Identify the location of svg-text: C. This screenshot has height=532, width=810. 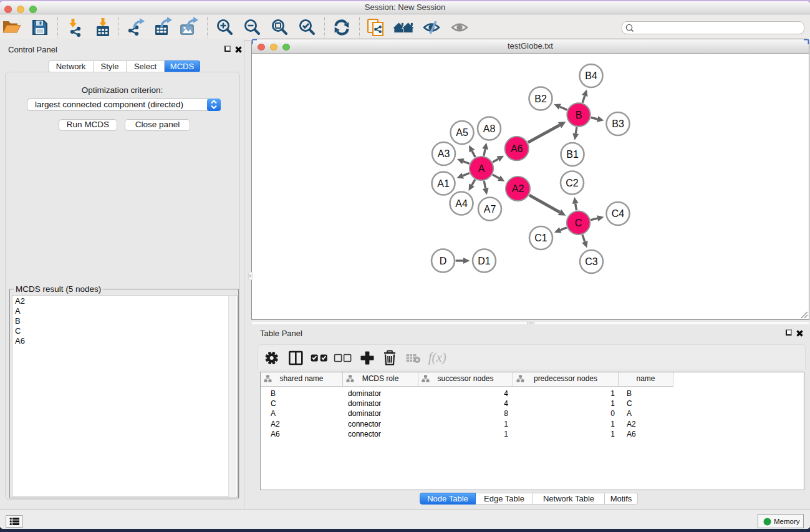
(579, 223).